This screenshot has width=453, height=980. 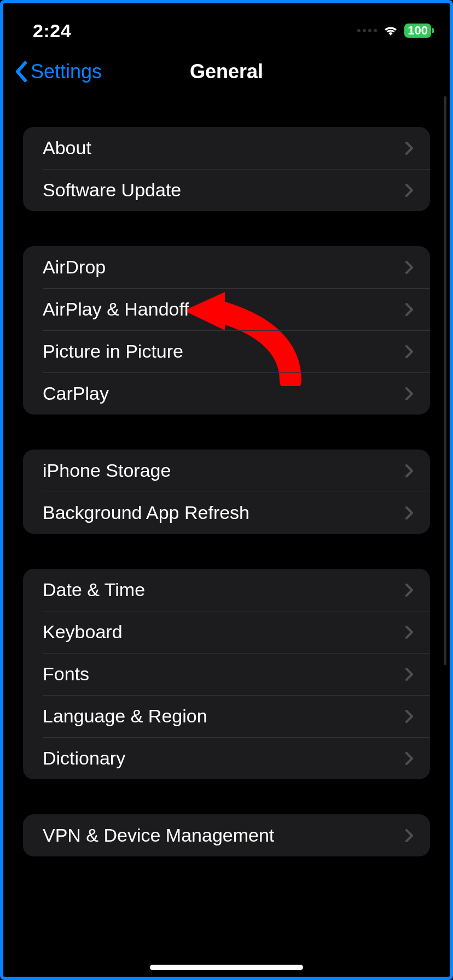 I want to click on row-about: About, so click(x=226, y=148).